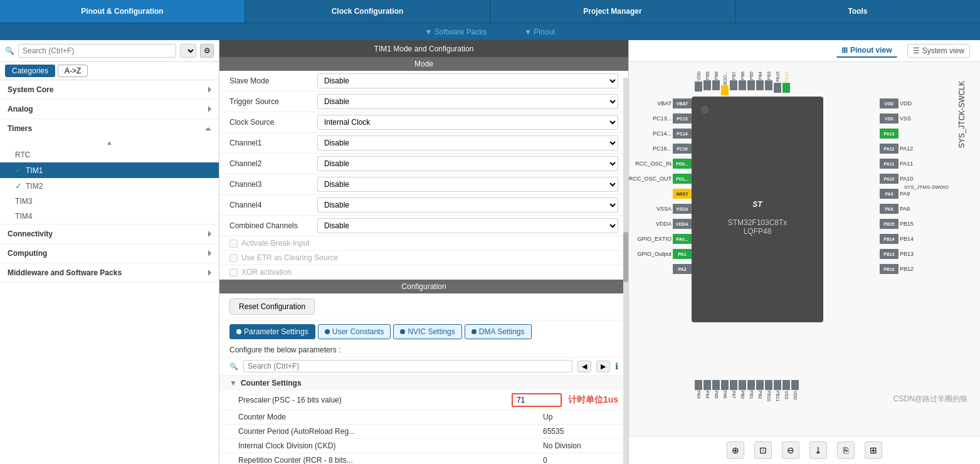 The height and width of the screenshot is (464, 980). I want to click on category-computing-header: Computing, so click(109, 253).